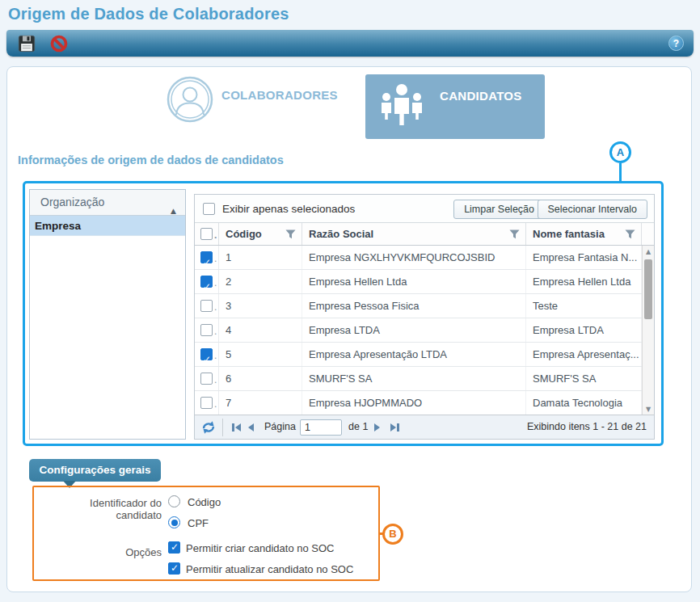 The image size is (700, 602). Describe the element at coordinates (584, 234) in the screenshot. I see `column-header-nome-fantasia: Nome fantasia` at that location.